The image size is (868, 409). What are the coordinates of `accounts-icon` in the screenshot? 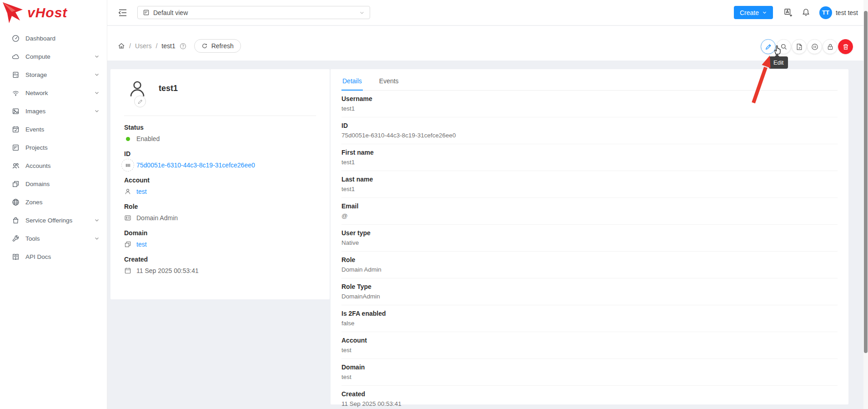 It's located at (15, 166).